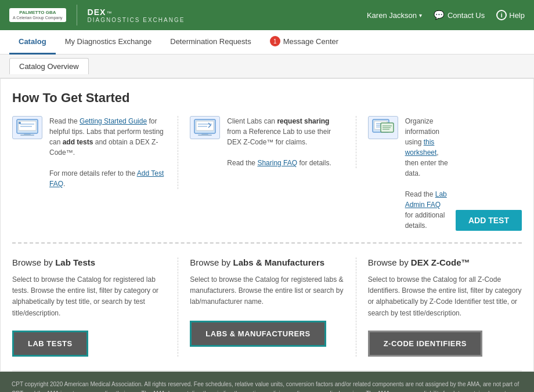 The image size is (534, 392). I want to click on lab-tests-button: LAB TESTS, so click(50, 343).